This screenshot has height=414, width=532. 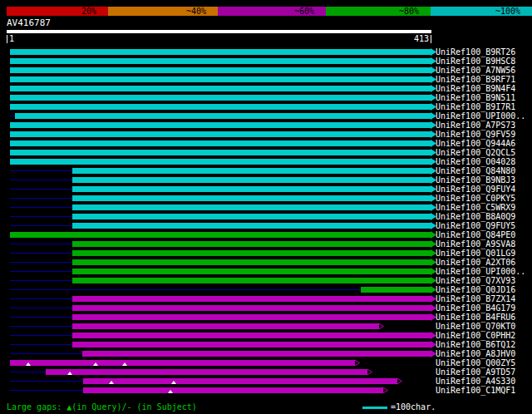 What do you see at coordinates (266, 234) in the screenshot?
I see `alignment-row: UniRef100_Q84PE0` at bounding box center [266, 234].